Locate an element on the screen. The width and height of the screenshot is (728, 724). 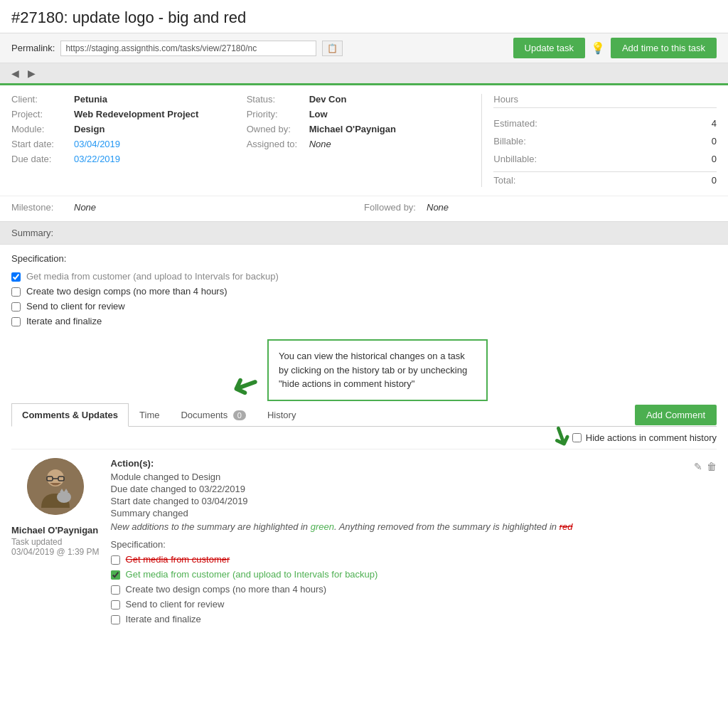
page-title: #27180: update logo - big and red is located at coordinates (364, 16).